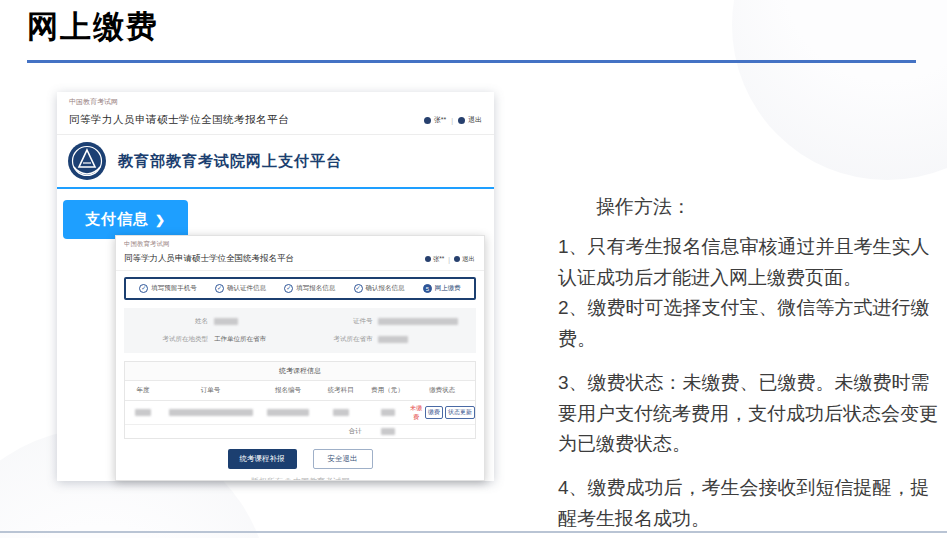 The width and height of the screenshot is (947, 538). I want to click on payment-platform-title: 教育部教育考试院网上支付平台, so click(230, 162).